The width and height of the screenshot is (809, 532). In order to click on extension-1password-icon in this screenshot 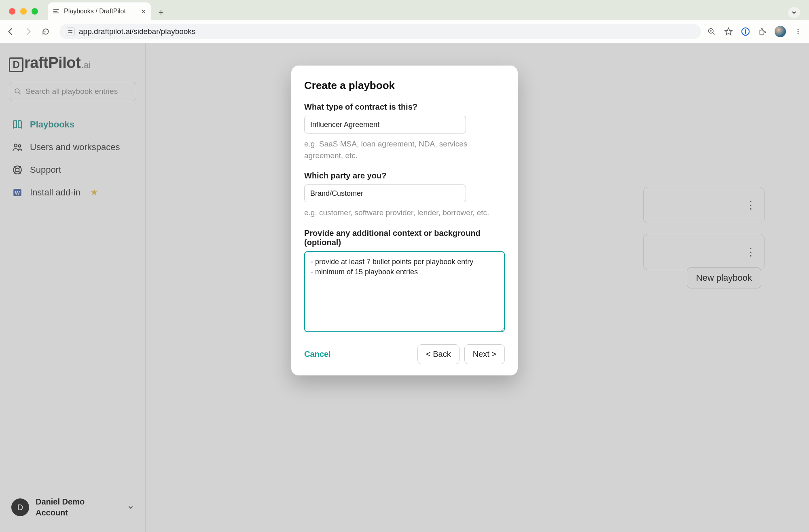, I will do `click(745, 32)`.